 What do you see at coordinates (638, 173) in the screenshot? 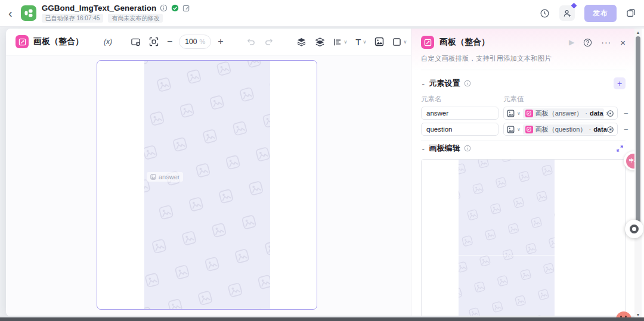
I see `page-scrollbar: ▲ ▼` at bounding box center [638, 173].